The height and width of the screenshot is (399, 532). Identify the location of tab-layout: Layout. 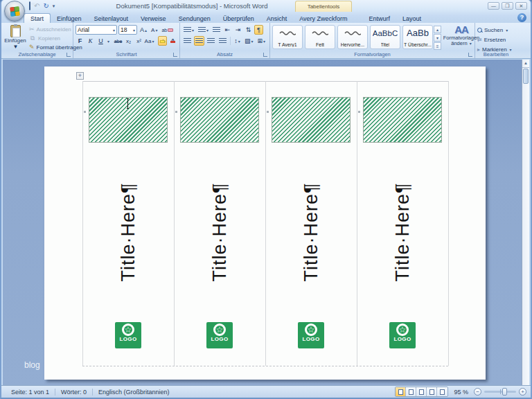
(411, 18).